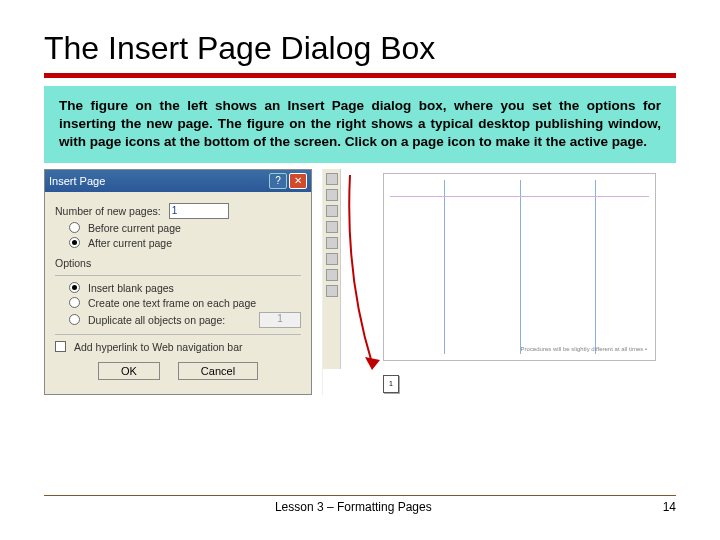 The height and width of the screenshot is (540, 720). I want to click on description-box: The figure on the left shows an Insert P…, so click(360, 124).